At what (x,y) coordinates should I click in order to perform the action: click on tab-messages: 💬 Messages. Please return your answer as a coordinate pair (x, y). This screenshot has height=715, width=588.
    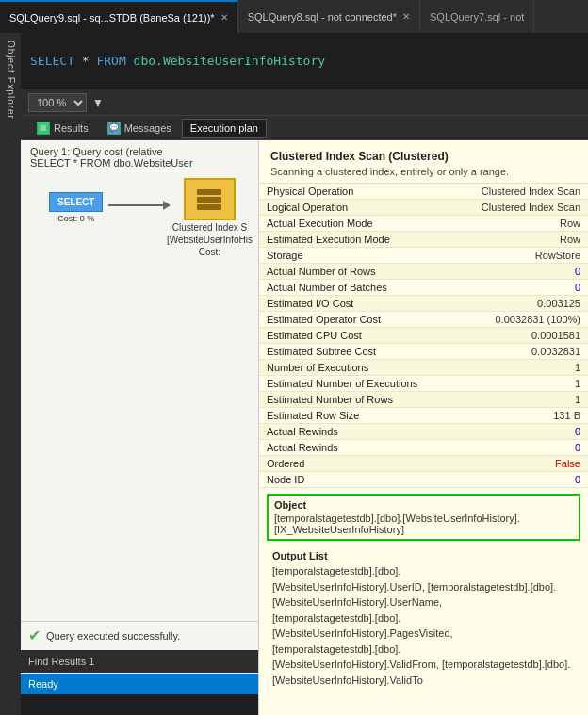
    Looking at the image, I should click on (139, 128).